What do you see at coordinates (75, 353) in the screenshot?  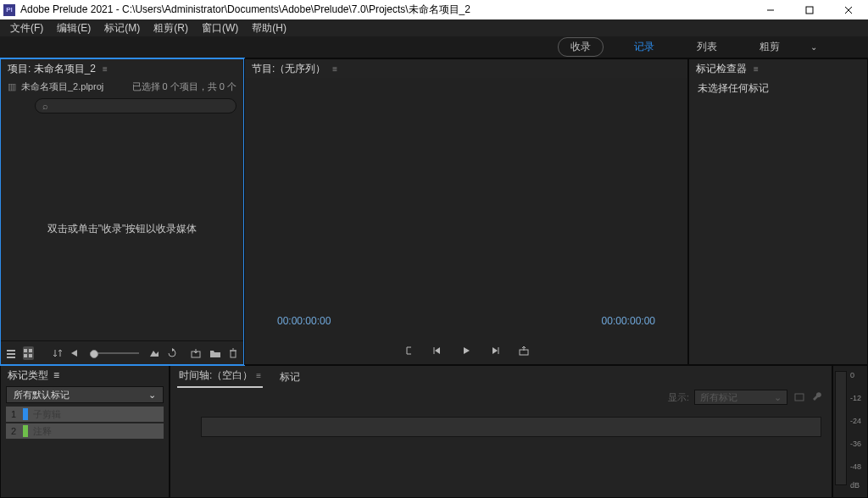 I see `zoom-out-button` at bounding box center [75, 353].